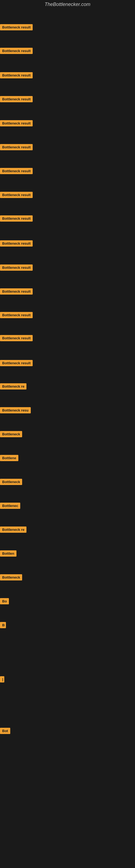  I want to click on bottleneck-item-2: Bottleneck result, so click(16, 51).